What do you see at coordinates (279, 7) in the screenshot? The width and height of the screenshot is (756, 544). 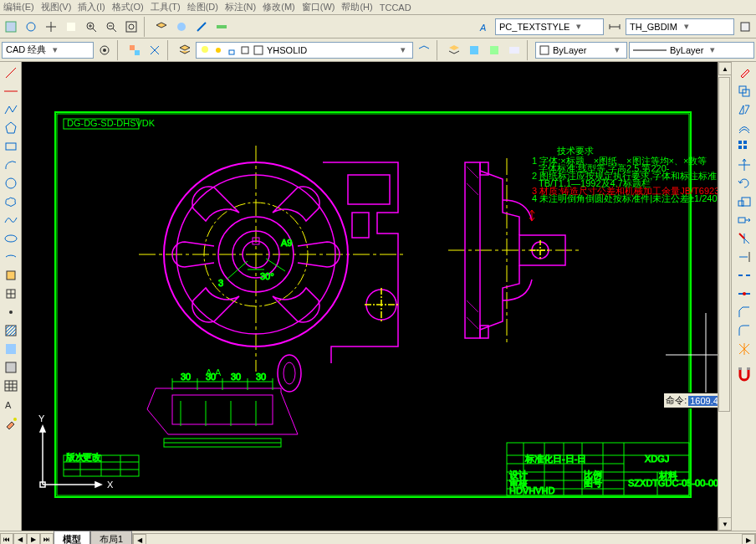 I see `menu-modify: 修改(M)` at bounding box center [279, 7].